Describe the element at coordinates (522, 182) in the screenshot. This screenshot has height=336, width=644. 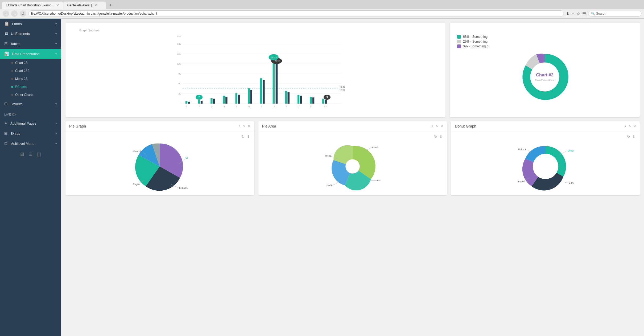
I see `svg-text: Engine` at that location.